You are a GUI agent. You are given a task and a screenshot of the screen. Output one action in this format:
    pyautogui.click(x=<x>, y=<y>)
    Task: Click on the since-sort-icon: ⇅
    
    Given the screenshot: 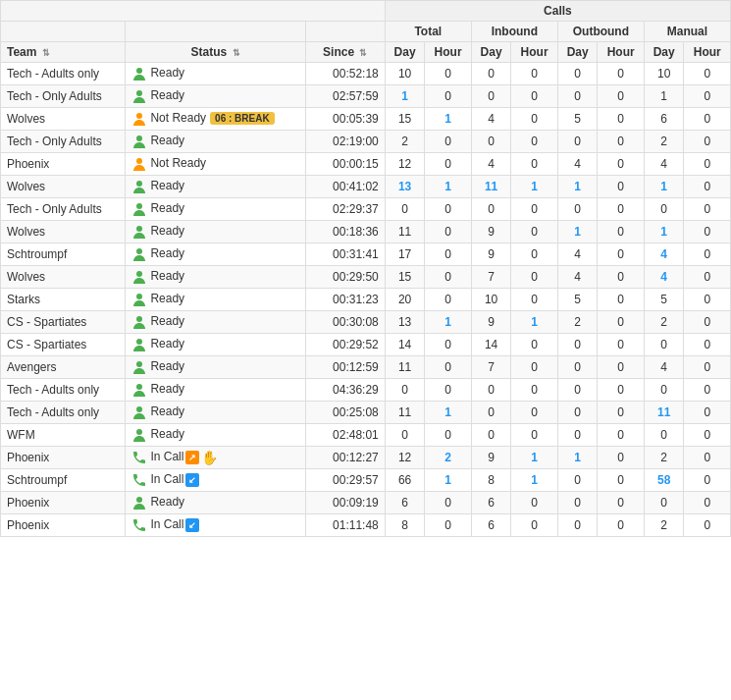 What is the action you would take?
    pyautogui.click(x=363, y=53)
    